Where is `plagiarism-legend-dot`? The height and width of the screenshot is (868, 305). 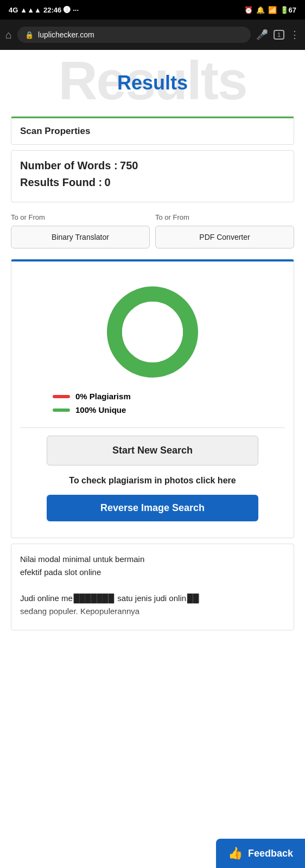
plagiarism-legend-dot is located at coordinates (61, 397).